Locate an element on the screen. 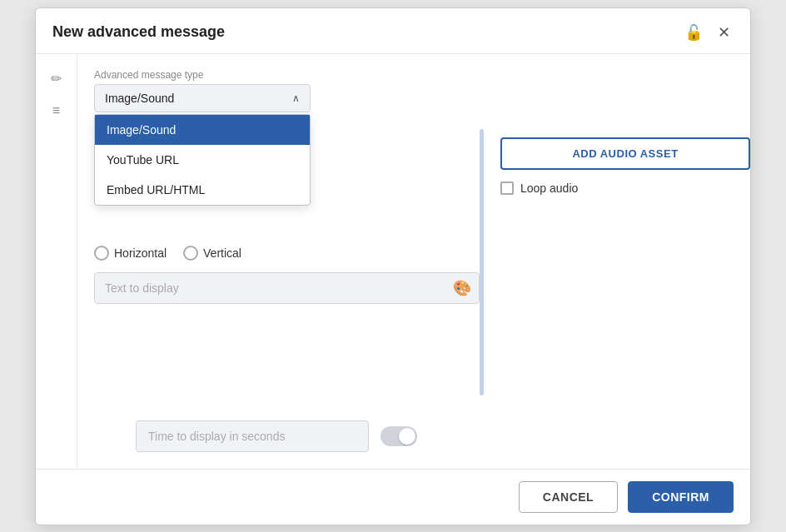 This screenshot has width=786, height=532. dropdown-item-image-sound: Image/Sound is located at coordinates (202, 130).